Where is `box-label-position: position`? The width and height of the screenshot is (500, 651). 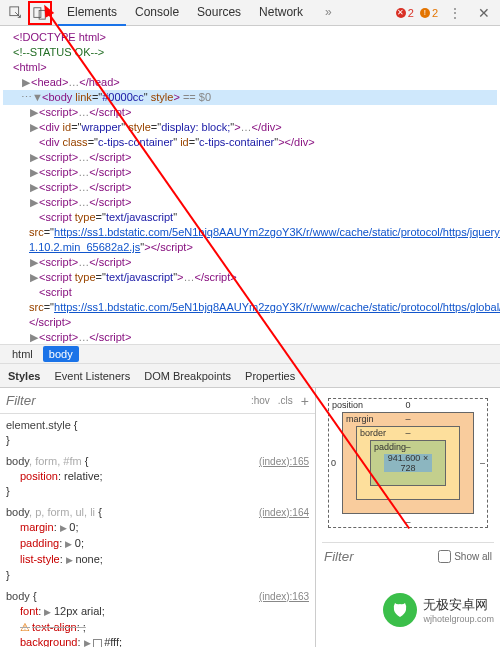
box-label-position: position is located at coordinates (348, 405).